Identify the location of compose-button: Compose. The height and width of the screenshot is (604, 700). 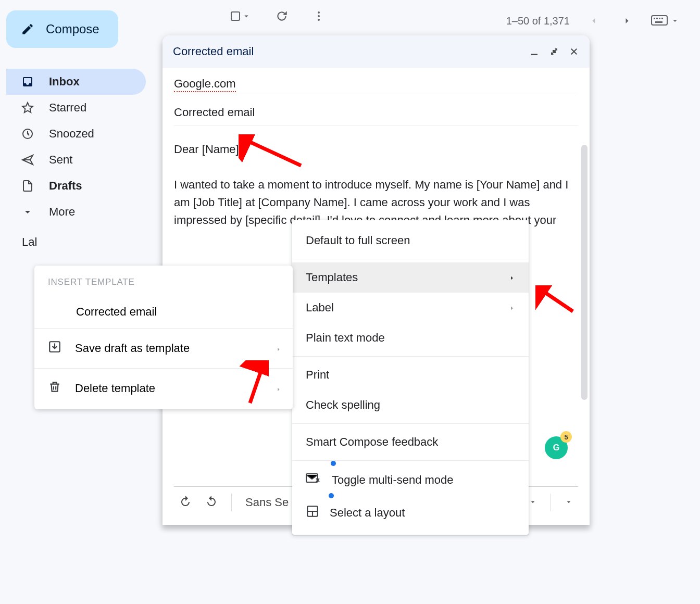
(63, 29).